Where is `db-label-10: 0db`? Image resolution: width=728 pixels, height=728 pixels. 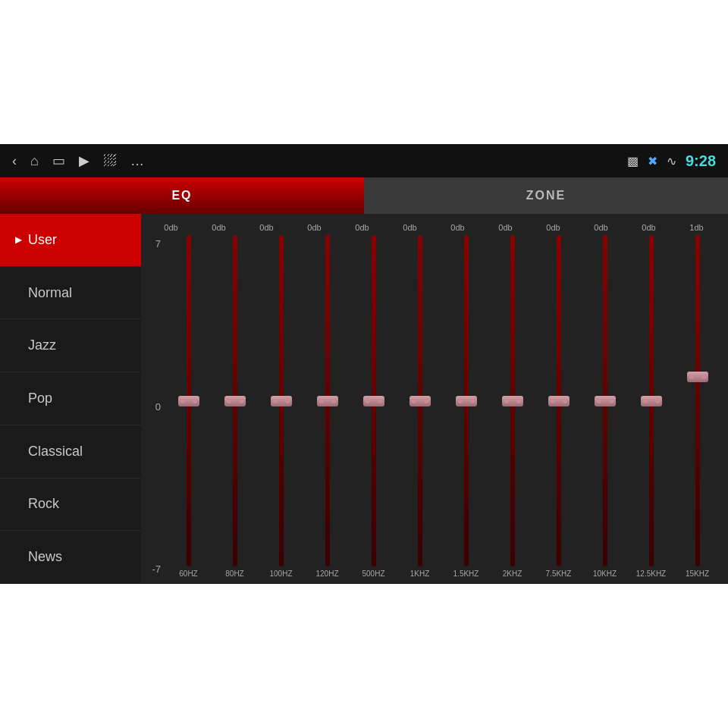 db-label-10: 0db is located at coordinates (649, 228).